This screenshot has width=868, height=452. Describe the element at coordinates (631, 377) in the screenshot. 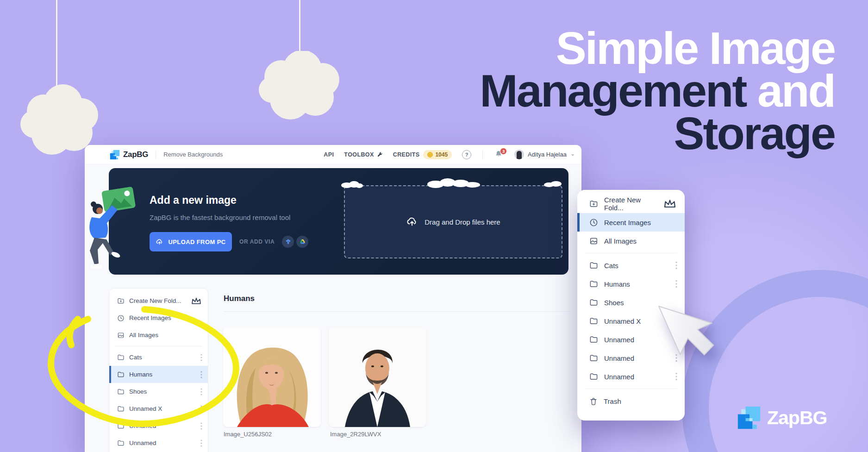

I see `panel-folder-unnamed: Unnamed` at that location.